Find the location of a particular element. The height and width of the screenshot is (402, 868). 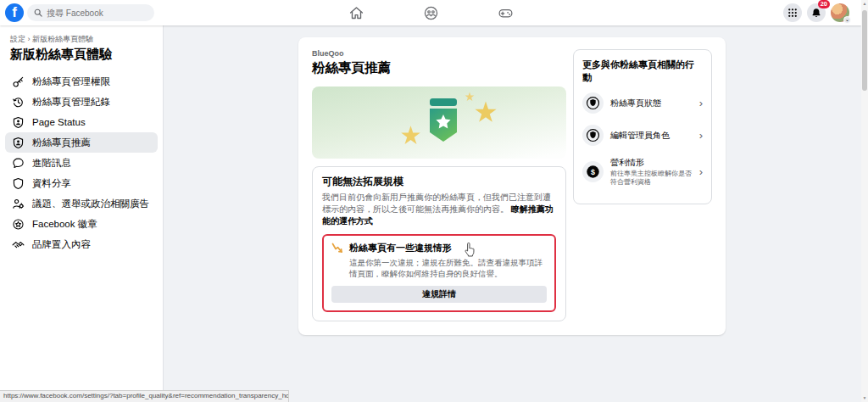

search-icon is located at coordinates (38, 13).